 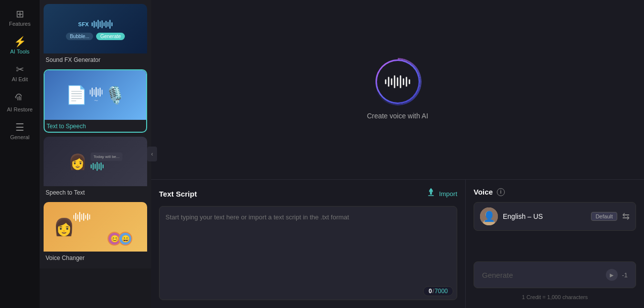 I want to click on text-area-wrapper: 0 / 7000, so click(x=308, y=253).